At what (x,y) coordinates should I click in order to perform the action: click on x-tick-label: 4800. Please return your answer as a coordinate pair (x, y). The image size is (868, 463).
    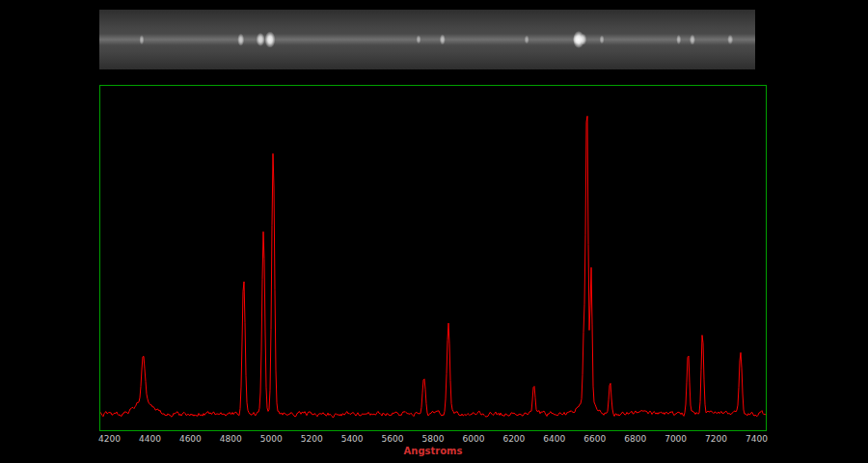
    Looking at the image, I should click on (231, 439).